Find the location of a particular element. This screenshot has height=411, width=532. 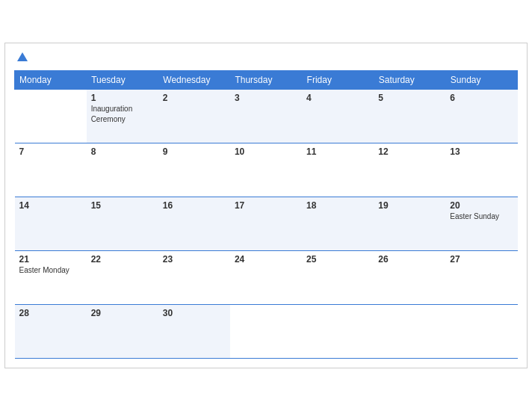

day-number: 11 is located at coordinates (338, 152).